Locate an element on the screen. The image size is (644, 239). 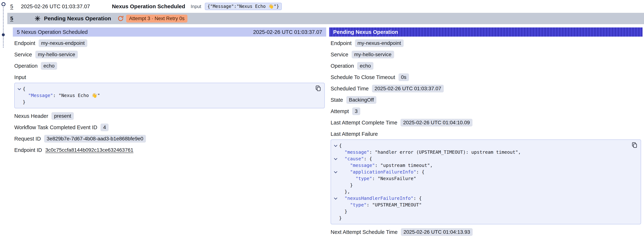
field-label: Next Attempt Schedule Time is located at coordinates (364, 232).